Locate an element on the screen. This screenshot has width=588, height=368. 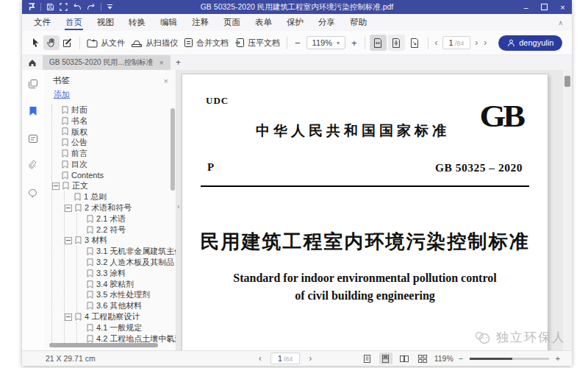
bookmark-item: 3.2 人造木板及其制品 is located at coordinates (126, 262).